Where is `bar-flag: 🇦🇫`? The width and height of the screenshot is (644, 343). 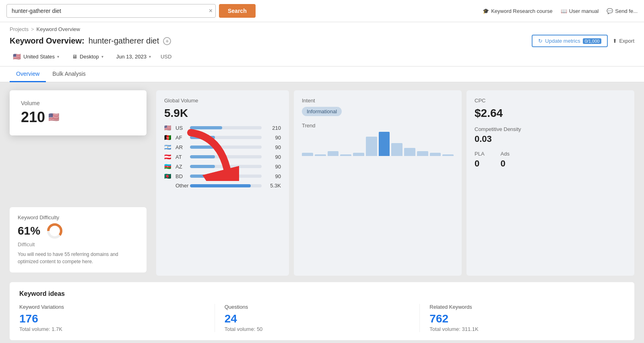 bar-flag: 🇦🇫 is located at coordinates (168, 137).